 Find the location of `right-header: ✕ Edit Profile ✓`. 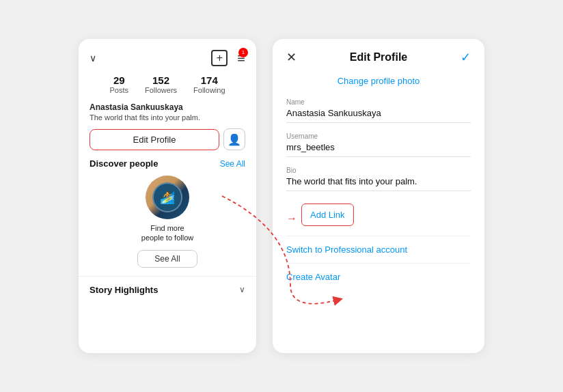

right-header: ✕ Edit Profile ✓ is located at coordinates (379, 57).